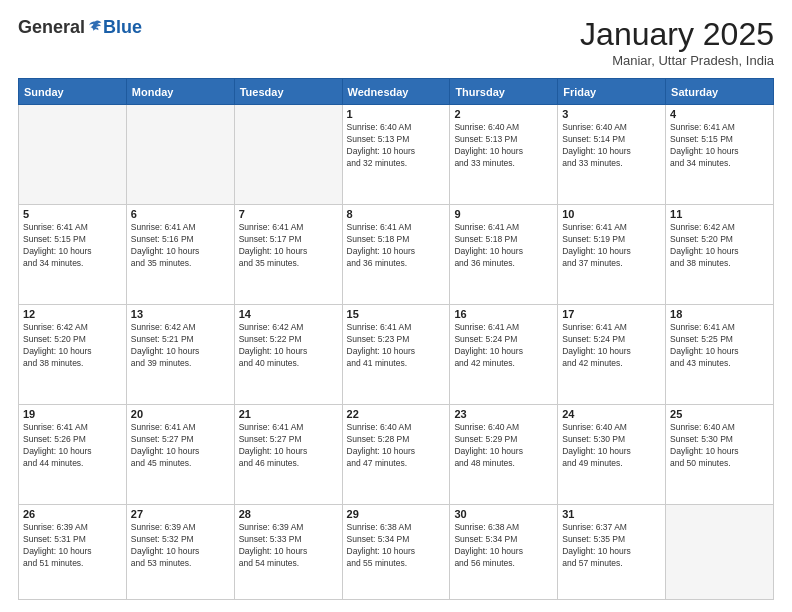 The image size is (792, 612). I want to click on calendar-cell: 7Sunrise: 6:41 AMSunset: 5:17 PMDaylight…, so click(288, 254).